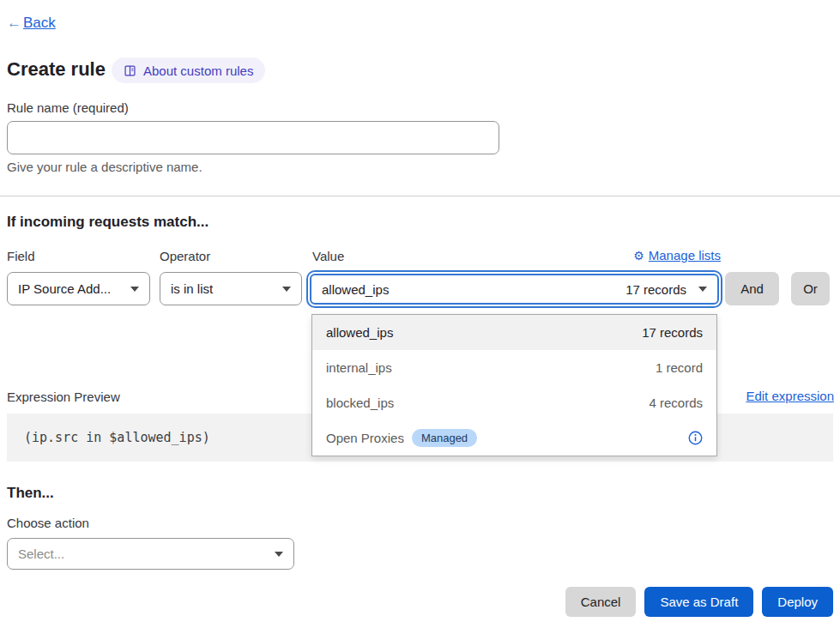  Describe the element at coordinates (198, 70) in the screenshot. I see `about-custom-rules-label: About custom rules` at that location.